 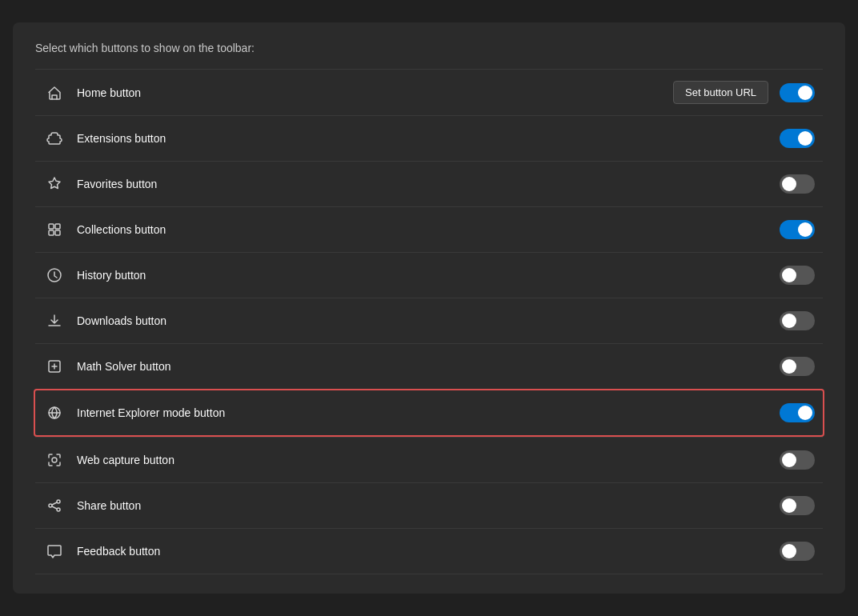 What do you see at coordinates (797, 93) in the screenshot?
I see `home-toggle-track` at bounding box center [797, 93].